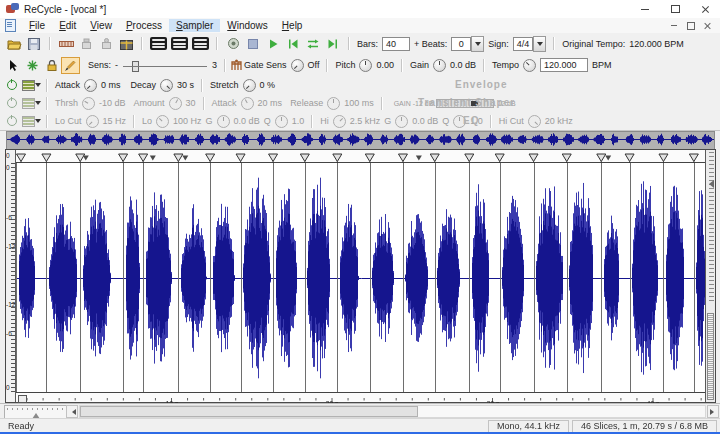 The height and width of the screenshot is (434, 720). I want to click on ts-thresh-knob, so click(88, 104).